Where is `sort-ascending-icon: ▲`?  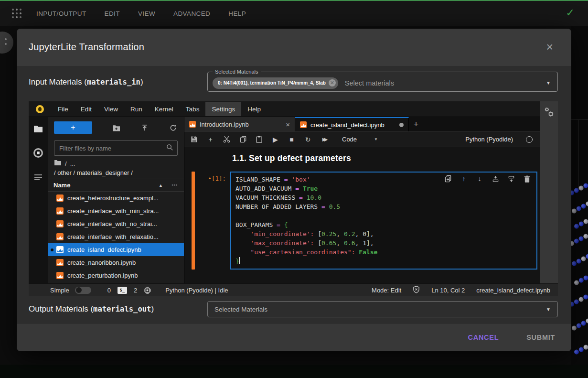
sort-ascending-icon: ▲ is located at coordinates (160, 185).